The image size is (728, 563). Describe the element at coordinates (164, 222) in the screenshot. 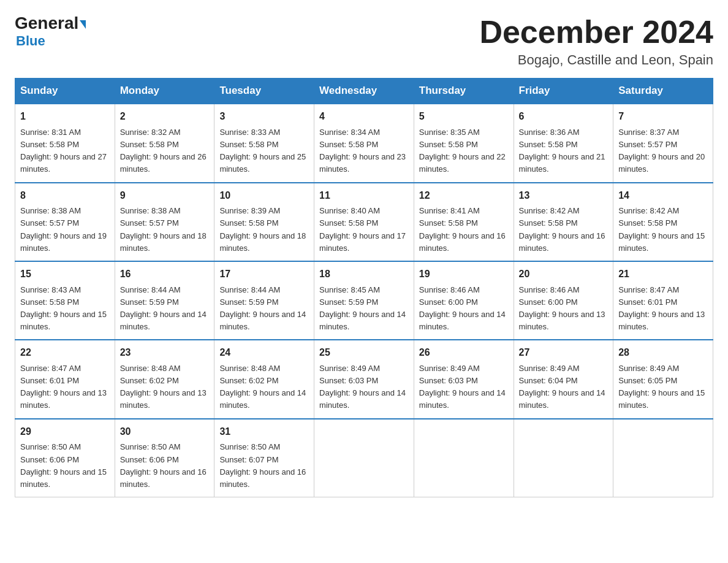

I see `table-row: 9Sunrise: 8:38 AMSunset: 5:57 PMDaylight…` at that location.